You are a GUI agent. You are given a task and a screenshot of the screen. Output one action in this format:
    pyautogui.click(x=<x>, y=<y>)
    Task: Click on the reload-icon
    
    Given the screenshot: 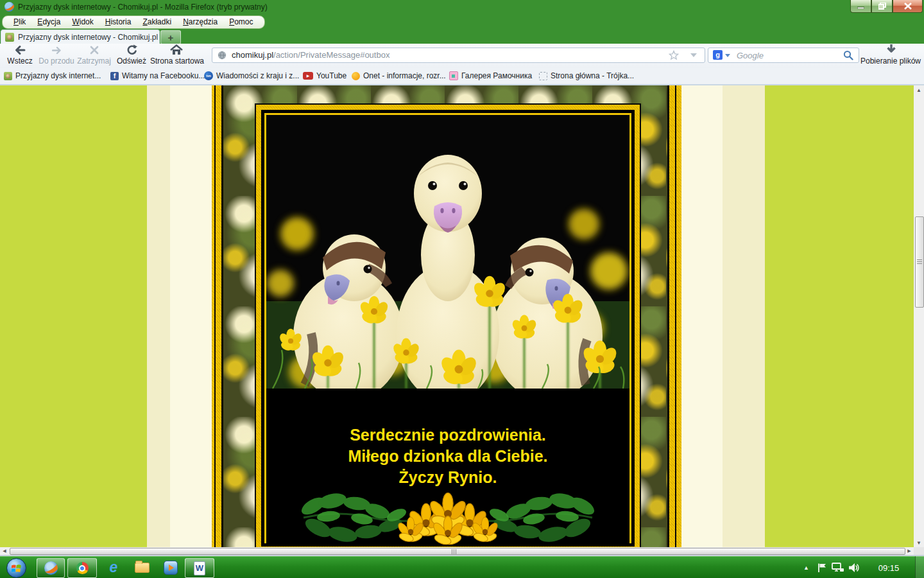 What is the action you would take?
    pyautogui.click(x=132, y=50)
    